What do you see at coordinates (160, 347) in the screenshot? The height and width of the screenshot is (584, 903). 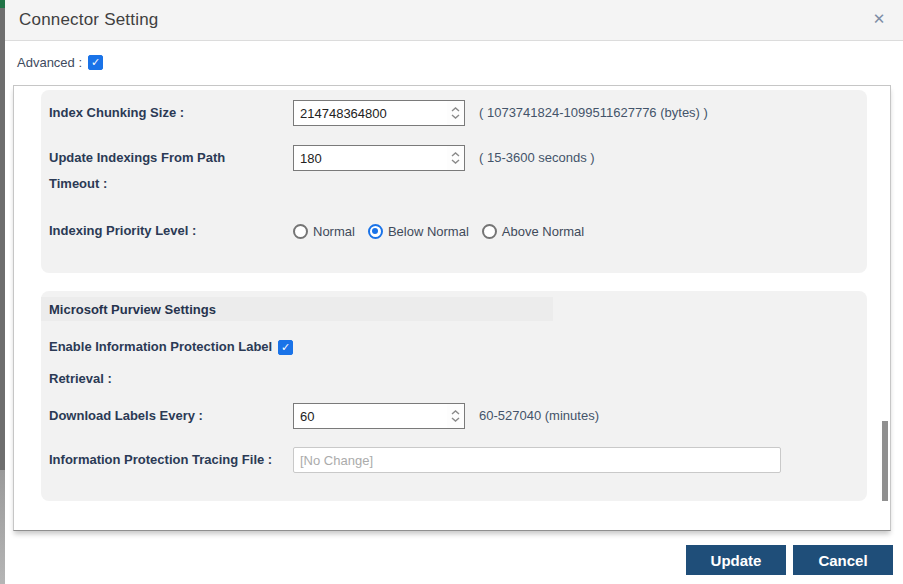 I see `enable-label-line1: Enable Information Protection Label` at bounding box center [160, 347].